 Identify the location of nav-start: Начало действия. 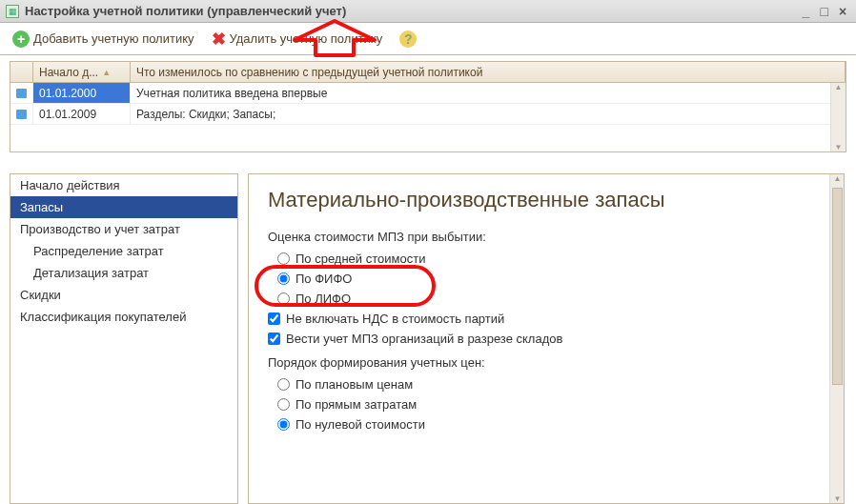
(124, 185).